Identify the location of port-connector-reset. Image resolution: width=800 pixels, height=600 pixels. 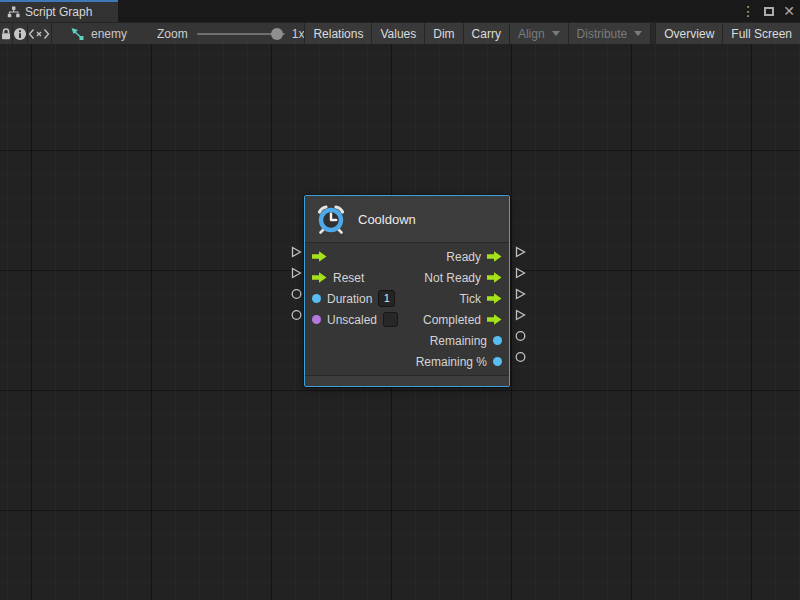
(296, 273).